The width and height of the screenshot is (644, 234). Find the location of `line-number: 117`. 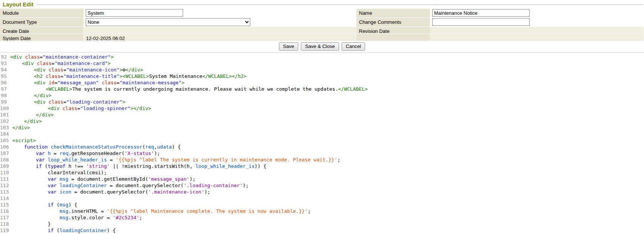

line-number: 117 is located at coordinates (6, 218).